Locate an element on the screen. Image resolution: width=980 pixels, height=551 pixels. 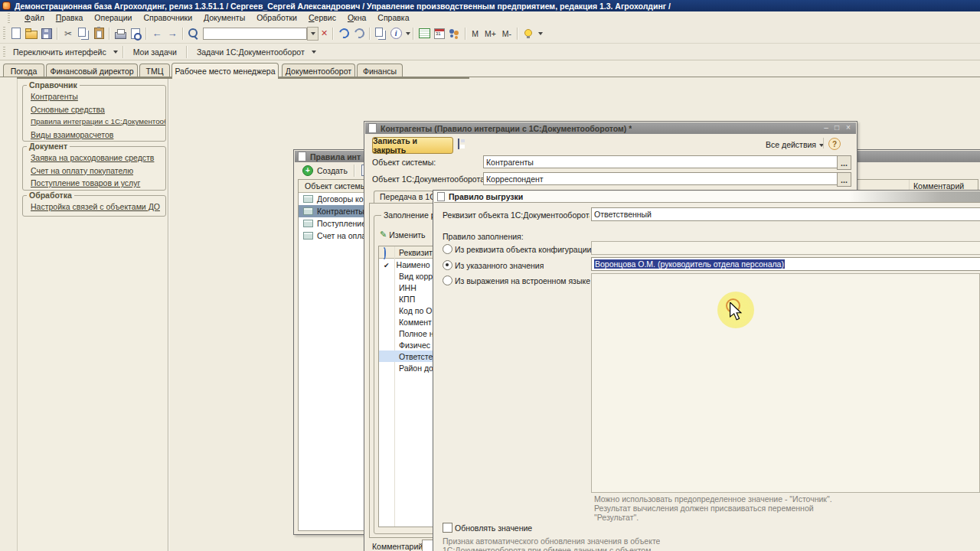
info-caret-icon is located at coordinates (408, 34).